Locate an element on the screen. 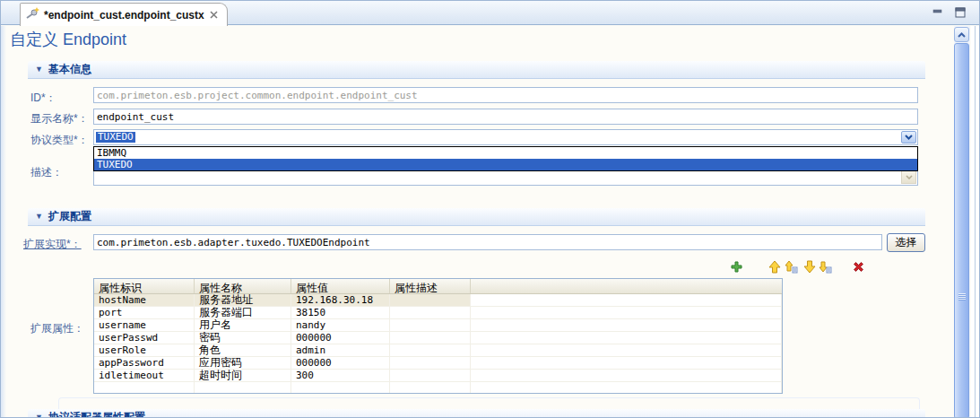 The image size is (980, 418). section-basic-info: ▼ 基本信息 is located at coordinates (477, 70).